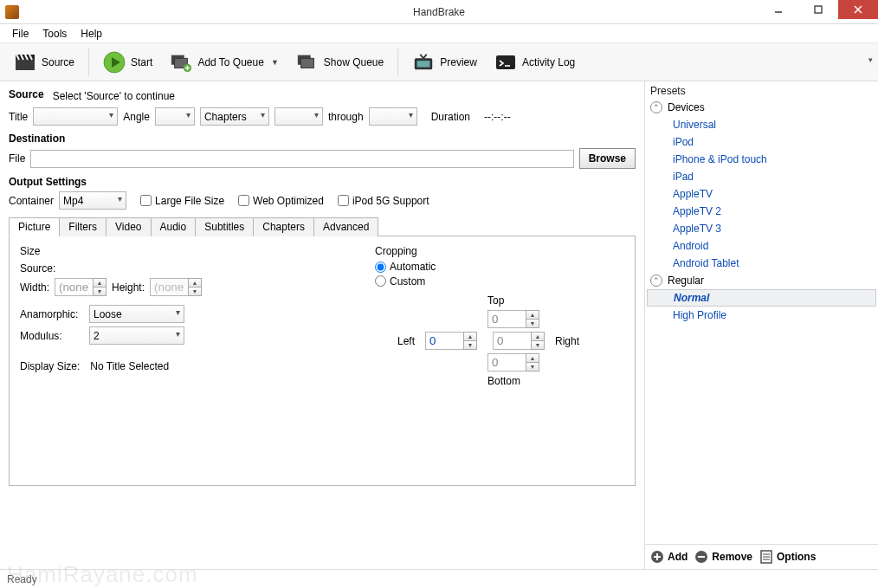 This screenshot has width=878, height=588. Describe the element at coordinates (507, 319) in the screenshot. I see `crop-top-input` at that location.